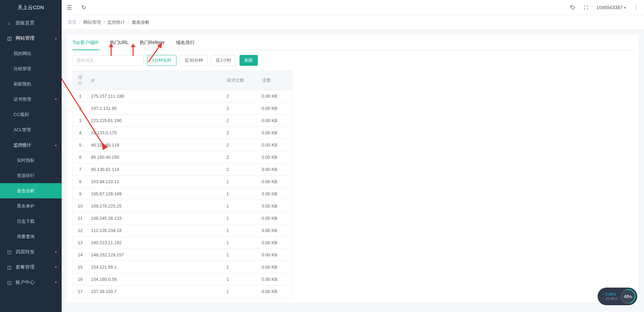 The height and width of the screenshot is (312, 644). I want to click on topbar: ☰ ↻ 1046943387 ▾ ⋮, so click(353, 7).